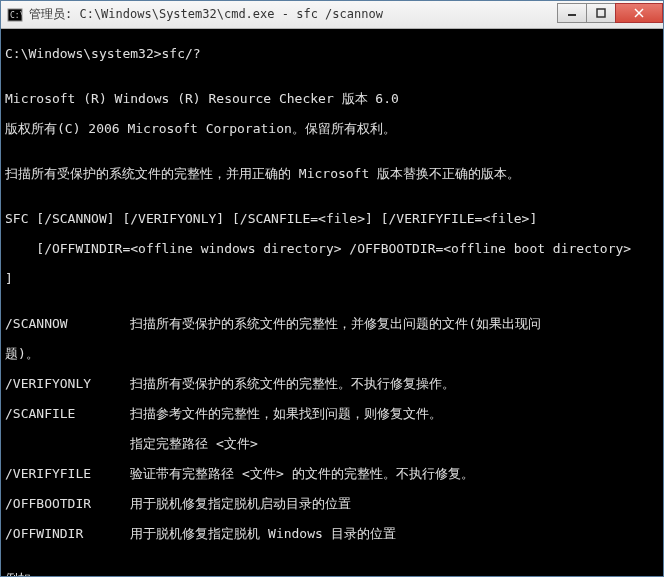  Describe the element at coordinates (332, 98) in the screenshot. I see `output-line: Microsoft (R) Windows (R) Resource Check…` at that location.